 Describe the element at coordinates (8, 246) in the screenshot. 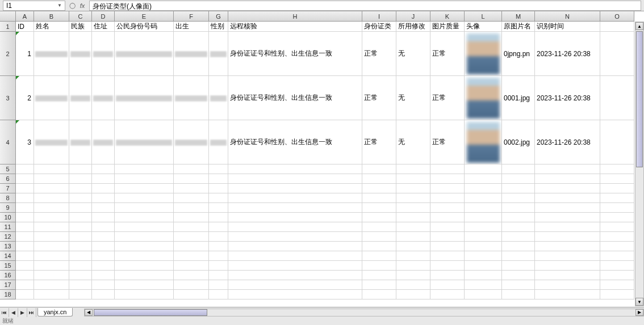

I see `row-header: 13` at that location.